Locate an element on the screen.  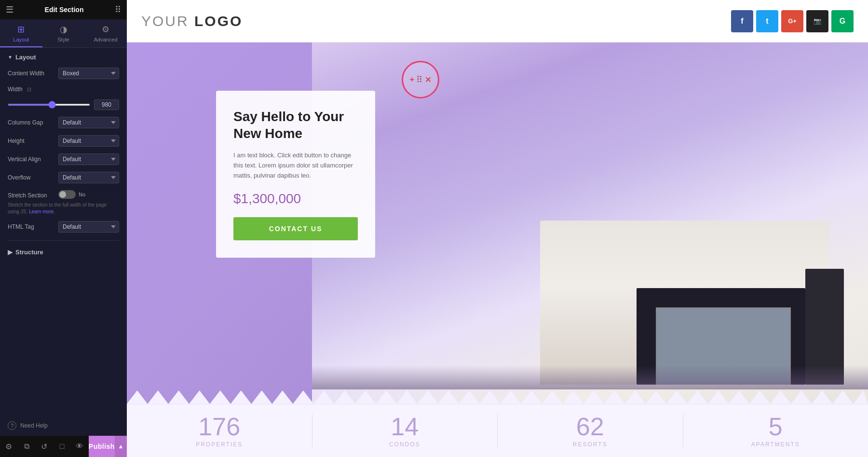
panel-title: Edit Section is located at coordinates (65, 10).